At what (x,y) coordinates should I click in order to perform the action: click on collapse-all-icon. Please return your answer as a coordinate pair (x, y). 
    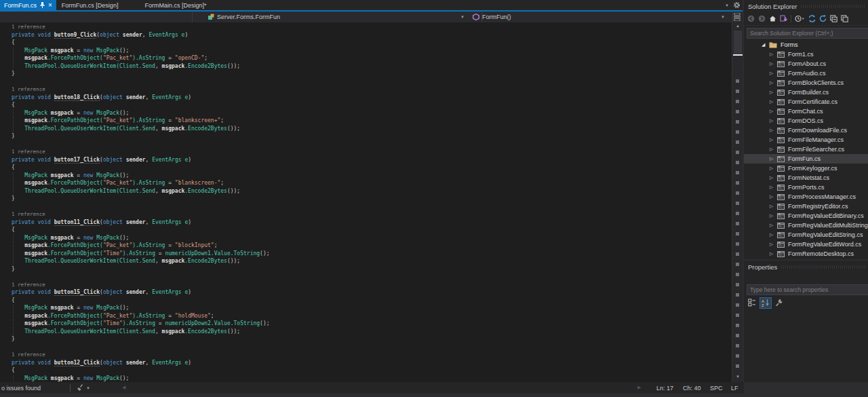
    Looking at the image, I should click on (834, 19).